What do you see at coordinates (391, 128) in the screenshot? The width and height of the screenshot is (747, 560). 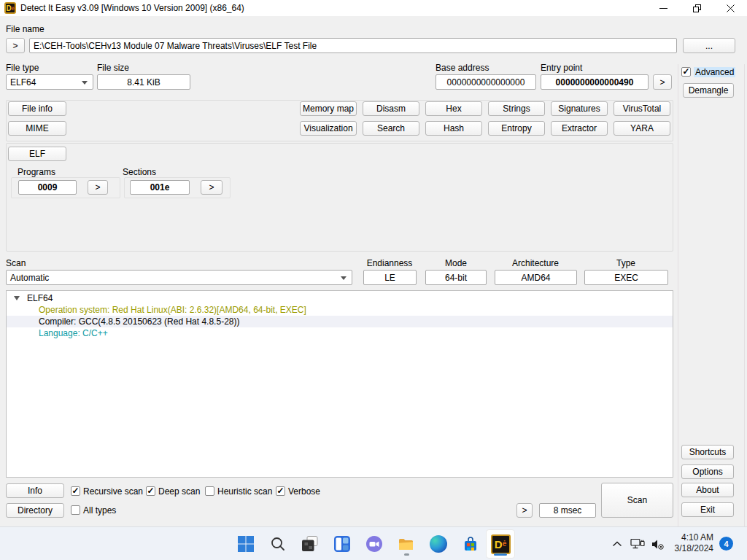 I see `search-button: Search` at bounding box center [391, 128].